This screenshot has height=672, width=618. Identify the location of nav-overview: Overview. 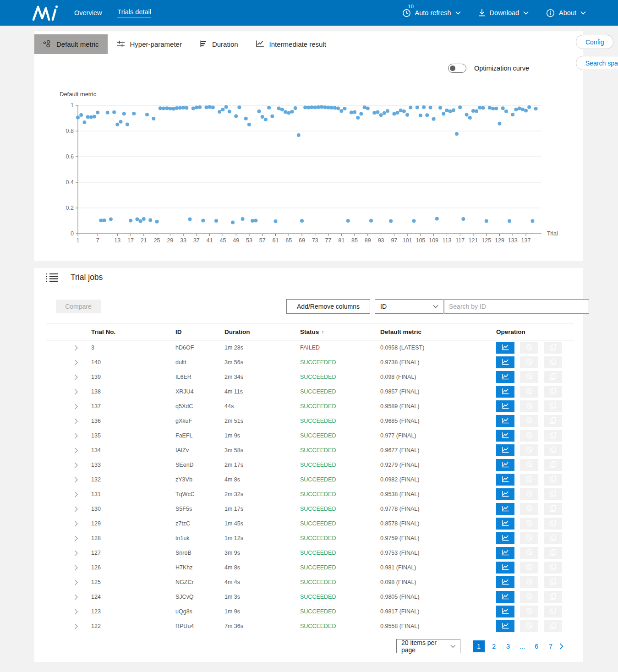
(88, 13).